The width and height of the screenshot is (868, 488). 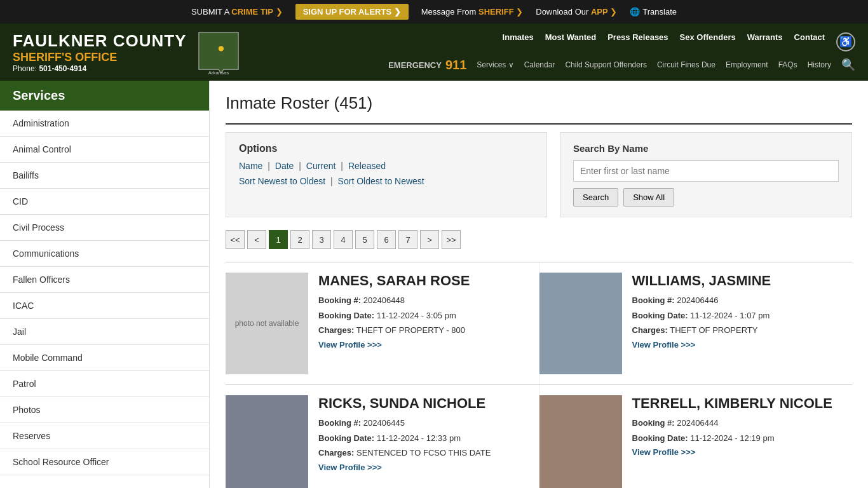 What do you see at coordinates (426, 301) in the screenshot?
I see `inmate-booking-num-manes: Booking #: 202406448` at bounding box center [426, 301].